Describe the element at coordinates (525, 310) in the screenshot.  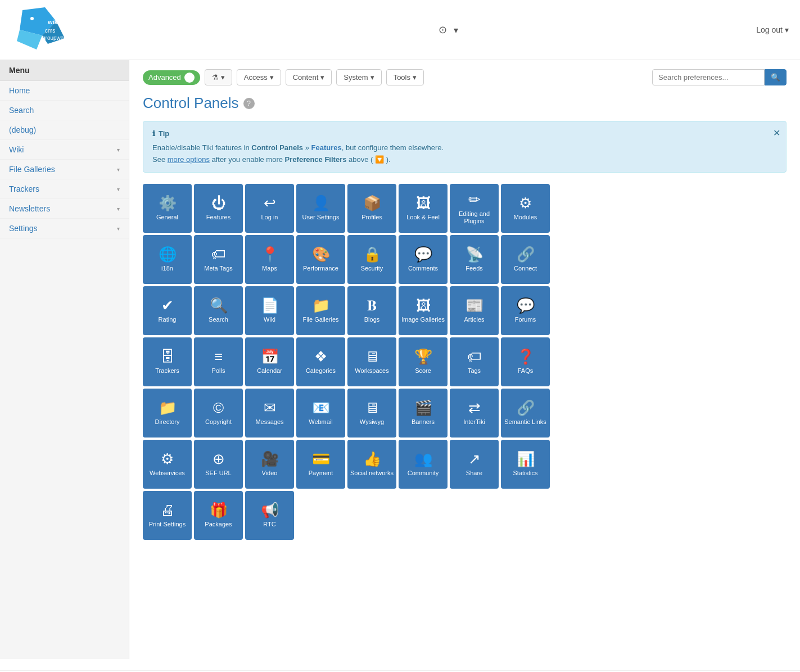
I see `panel-item-forums: 💬Forums` at that location.